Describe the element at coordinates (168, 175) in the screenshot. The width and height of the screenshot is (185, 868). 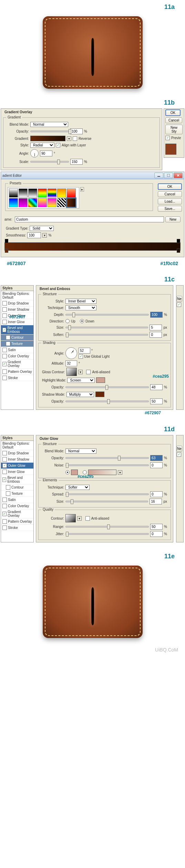
I see `maximize-button` at that location.